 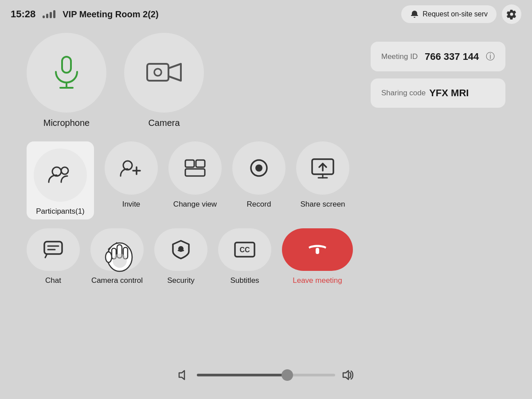 What do you see at coordinates (190, 180) in the screenshot?
I see `middle-controls-row: Participants(1) Invite` at bounding box center [190, 180].